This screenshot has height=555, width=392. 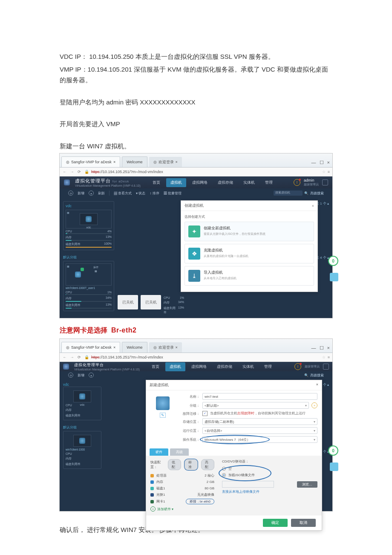 What do you see at coordinates (225, 367) in the screenshot?
I see `nav-store-2: 虚拟存储` at bounding box center [225, 367].